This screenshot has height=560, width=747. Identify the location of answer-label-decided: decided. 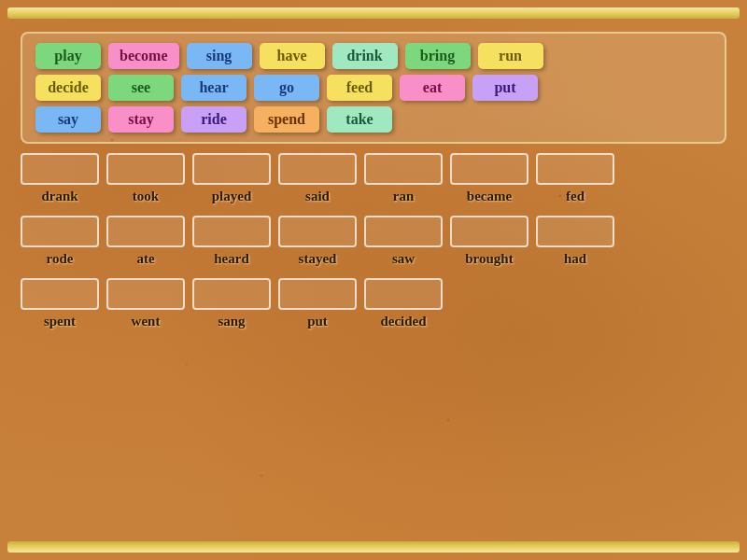
(403, 321).